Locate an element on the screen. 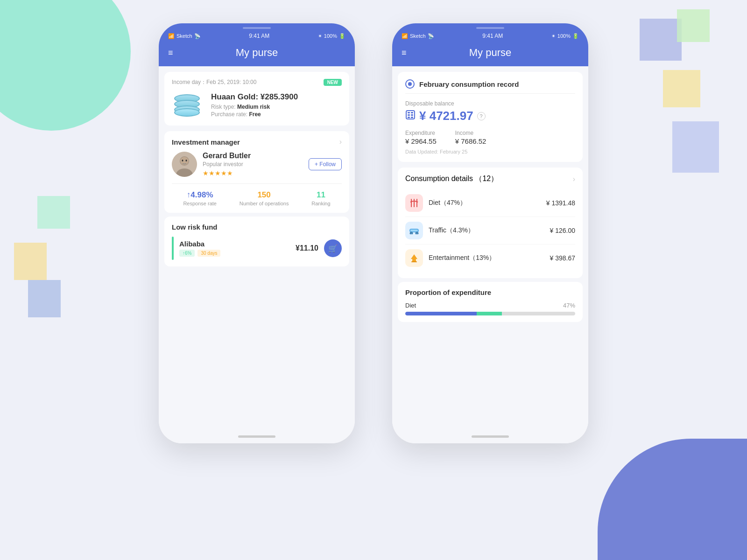 The image size is (747, 560). diet-name: Diet（47%） is located at coordinates (487, 203).